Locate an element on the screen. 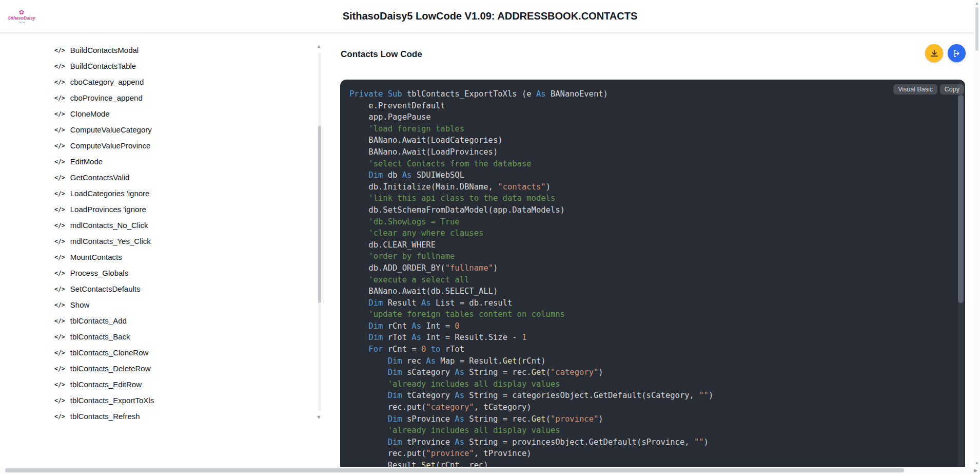  sidebar-item-label: Show is located at coordinates (80, 305).